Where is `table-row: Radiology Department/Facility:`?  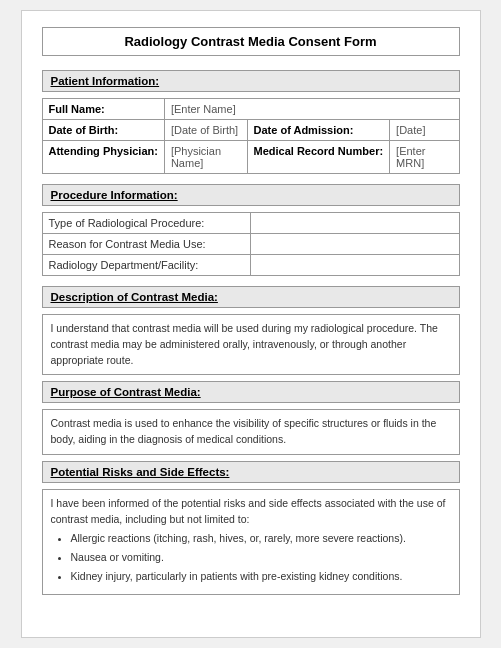
table-row: Radiology Department/Facility: is located at coordinates (250, 266).